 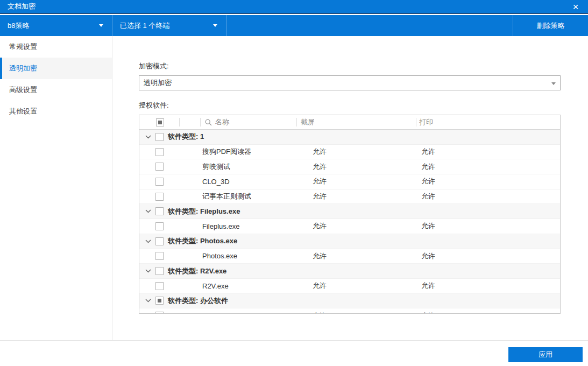 What do you see at coordinates (350, 137) in the screenshot?
I see `group-row: 软件类型: 1` at bounding box center [350, 137].